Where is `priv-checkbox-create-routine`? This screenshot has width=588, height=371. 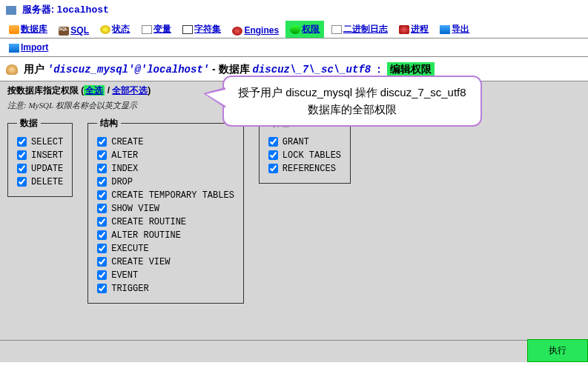 priv-checkbox-create-routine is located at coordinates (102, 222).